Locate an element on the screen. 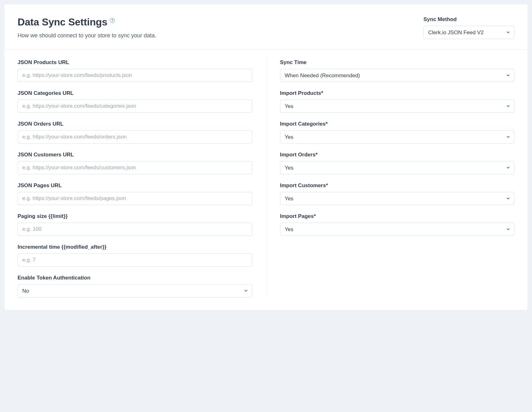 This screenshot has width=532, height=412. products-url-input is located at coordinates (135, 75).